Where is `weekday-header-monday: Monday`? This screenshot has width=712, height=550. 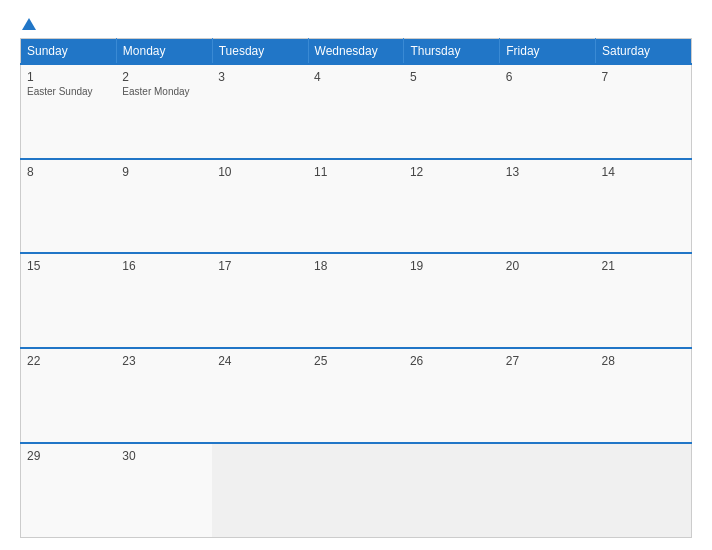 weekday-header-monday: Monday is located at coordinates (164, 52).